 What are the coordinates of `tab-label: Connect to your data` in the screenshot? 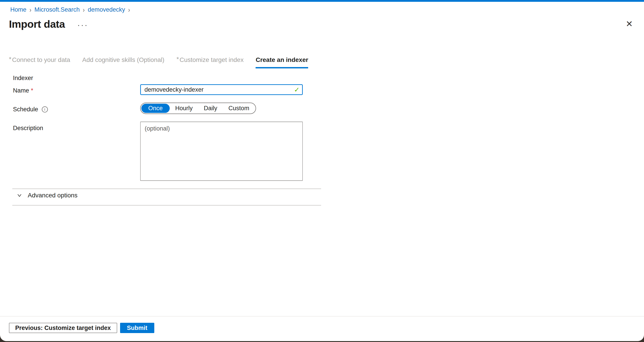 It's located at (41, 60).